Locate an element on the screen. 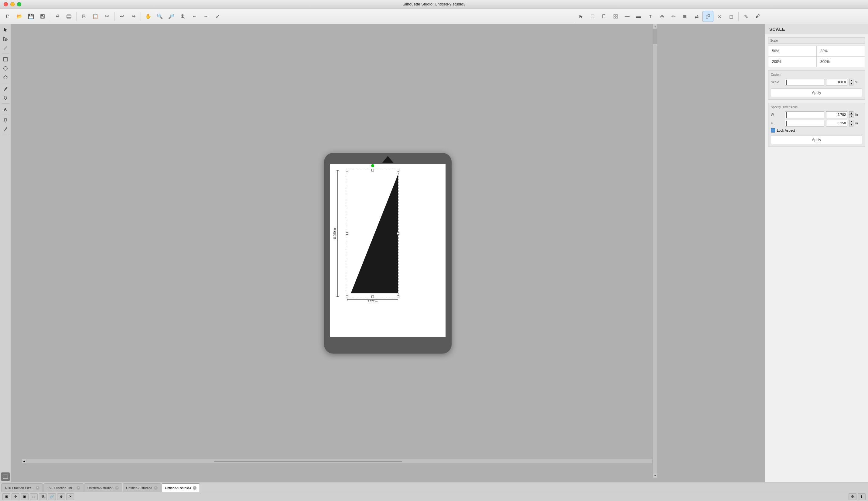  apply-button-2: Apply is located at coordinates (816, 140).